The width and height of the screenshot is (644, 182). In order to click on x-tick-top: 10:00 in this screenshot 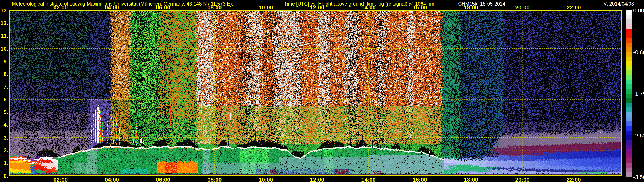, I will do `click(266, 7)`.